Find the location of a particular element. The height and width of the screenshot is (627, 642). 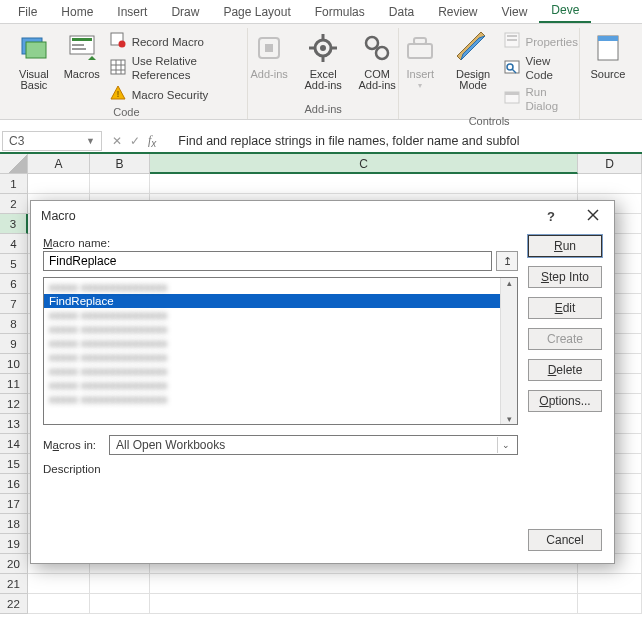

help-button: ? is located at coordinates (551, 216).